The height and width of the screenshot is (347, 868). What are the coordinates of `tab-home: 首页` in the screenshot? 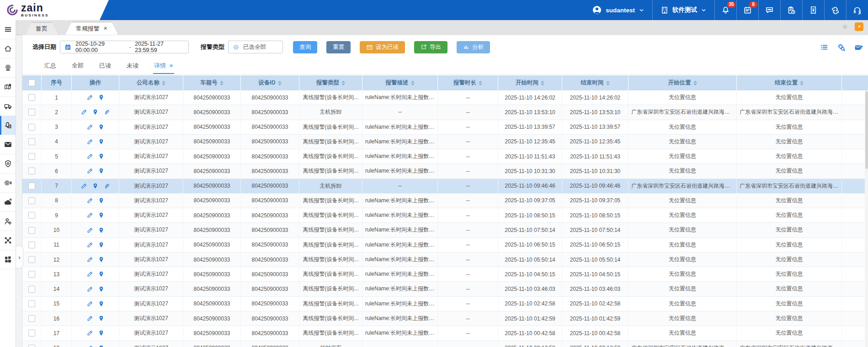 It's located at (42, 28).